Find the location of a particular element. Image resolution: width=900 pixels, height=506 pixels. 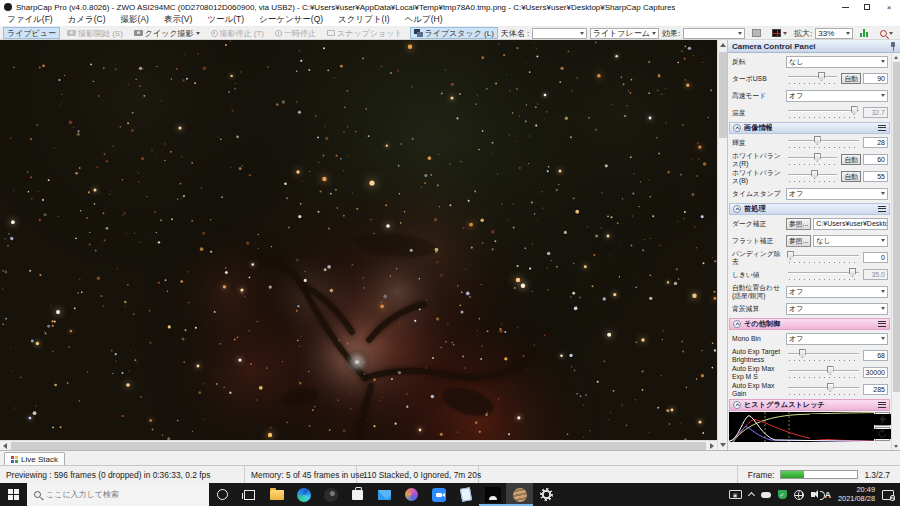

vertical-scroll-thumb is located at coordinates (723, 95).